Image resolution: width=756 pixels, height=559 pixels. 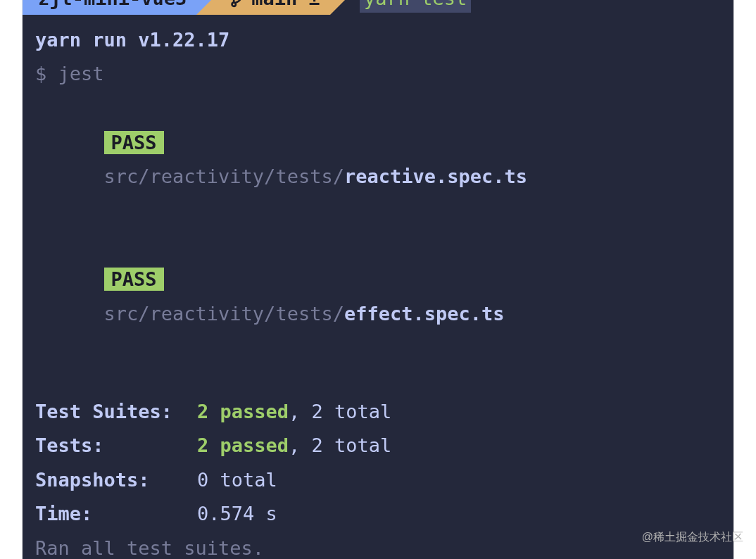 What do you see at coordinates (116, 446) in the screenshot?
I see `tests-label: Tests:` at bounding box center [116, 446].